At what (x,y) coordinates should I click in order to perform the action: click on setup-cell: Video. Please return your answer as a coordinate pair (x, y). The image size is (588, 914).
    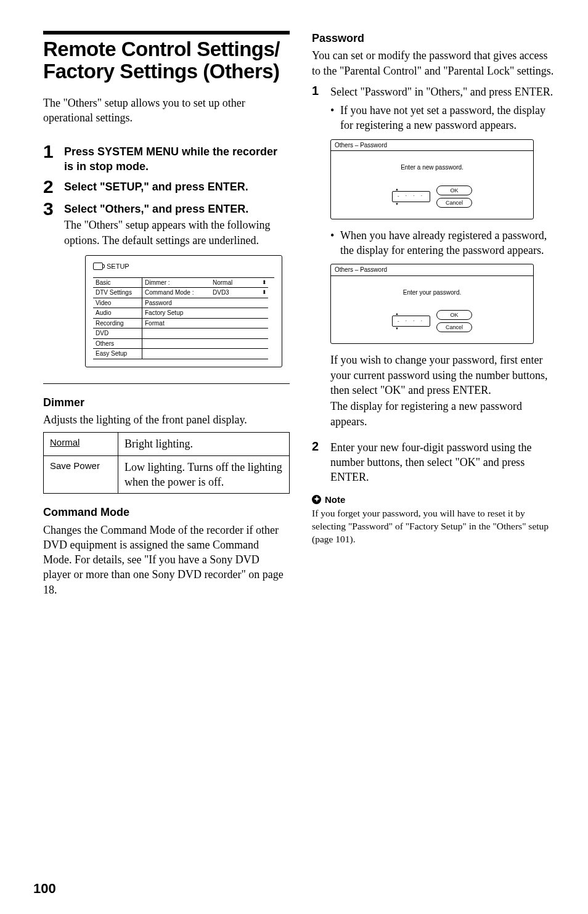
    Looking at the image, I should click on (118, 303).